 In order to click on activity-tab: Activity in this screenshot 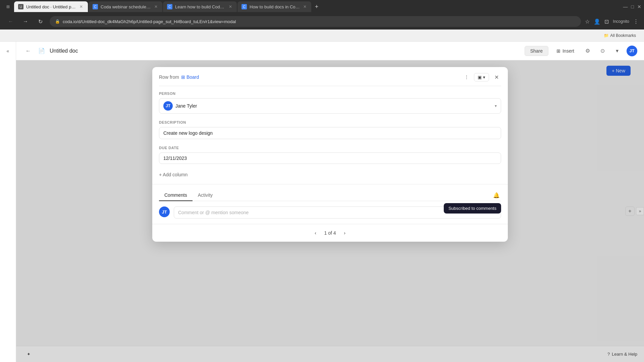, I will do `click(205, 195)`.